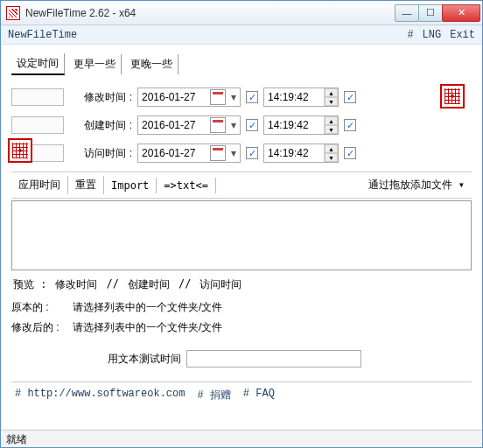 This screenshot has width=483, height=448. What do you see at coordinates (242, 438) in the screenshot?
I see `statusbar: 就绪` at bounding box center [242, 438].